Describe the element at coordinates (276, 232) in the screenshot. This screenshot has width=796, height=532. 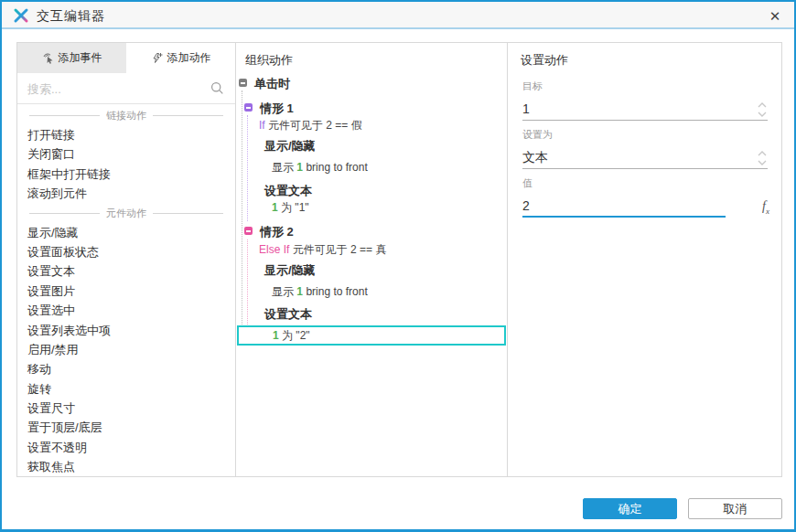
I see `case2-label: 情形 2` at that location.